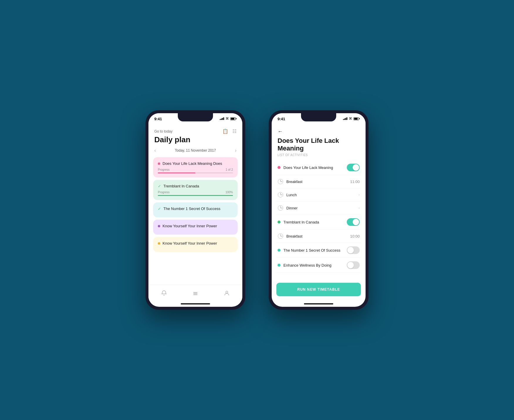 This screenshot has height=420, width=514. I want to click on detail-title: Does Your Life Lack Meaning, so click(319, 145).